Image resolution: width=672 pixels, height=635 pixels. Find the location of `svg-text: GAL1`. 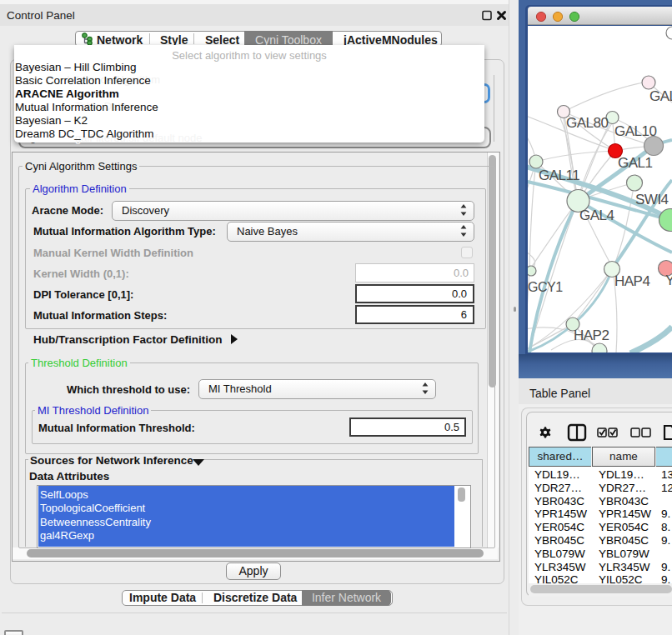

svg-text: GAL1 is located at coordinates (635, 163).